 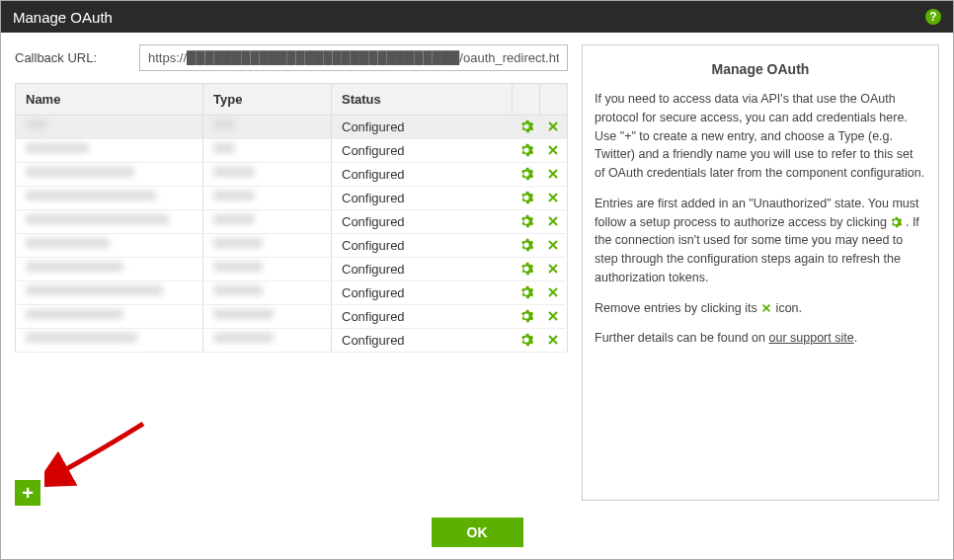 I want to click on table-row: GoogleAnalyticsPRODGoogleConfigured, so click(x=292, y=199).